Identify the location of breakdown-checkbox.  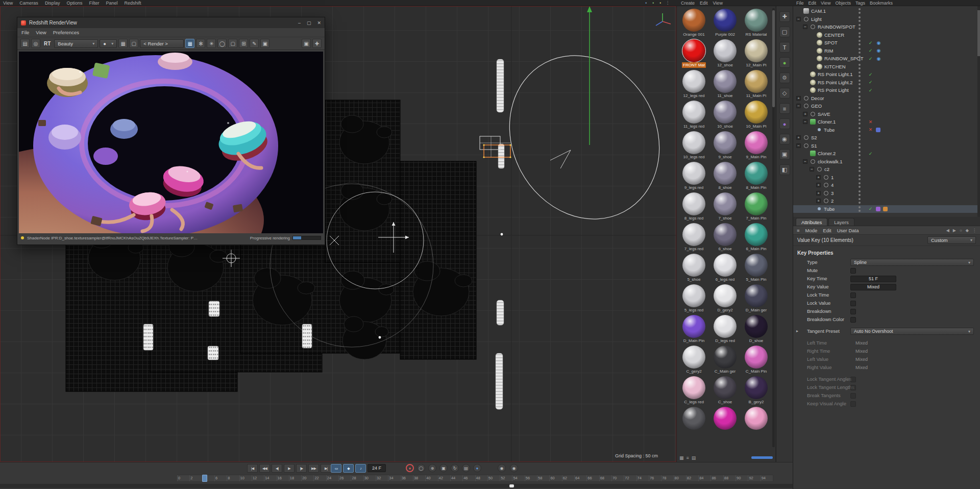
(853, 311).